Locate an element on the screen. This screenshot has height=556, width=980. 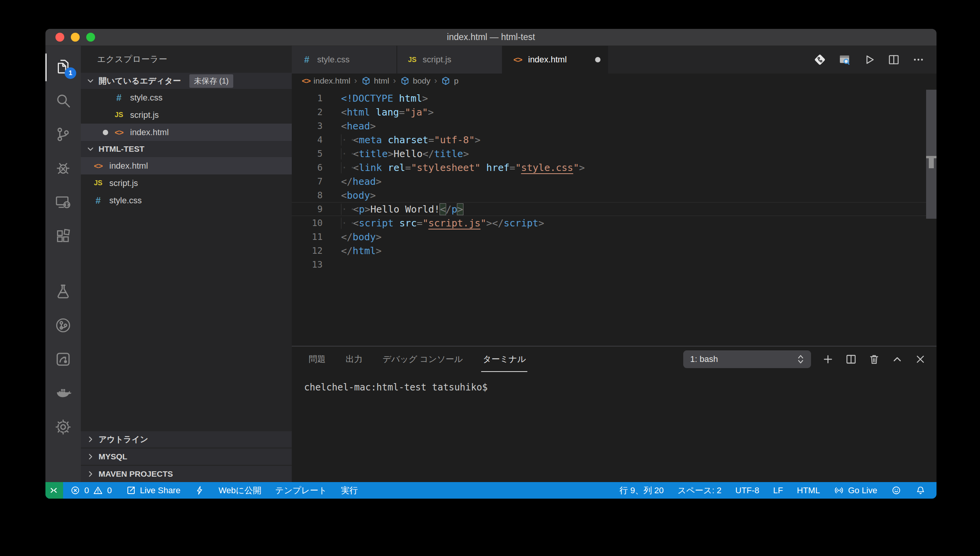
status-eol: LF is located at coordinates (778, 491).